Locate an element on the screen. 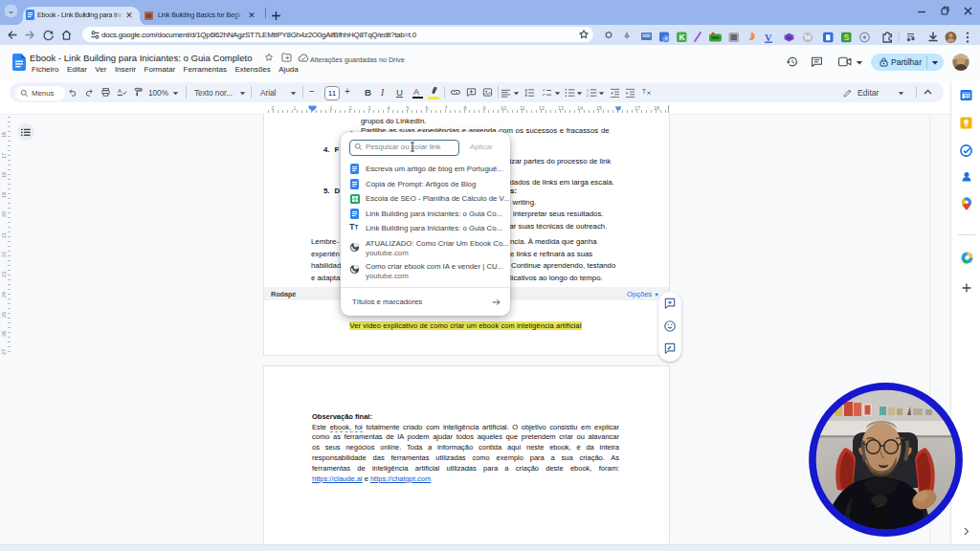  svg-text: 31 is located at coordinates (967, 97).